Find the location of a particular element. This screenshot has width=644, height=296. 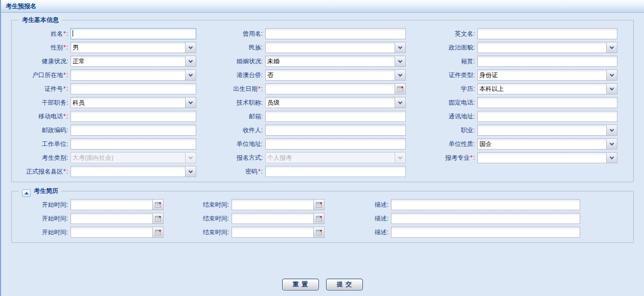

password-input-value is located at coordinates (335, 171).